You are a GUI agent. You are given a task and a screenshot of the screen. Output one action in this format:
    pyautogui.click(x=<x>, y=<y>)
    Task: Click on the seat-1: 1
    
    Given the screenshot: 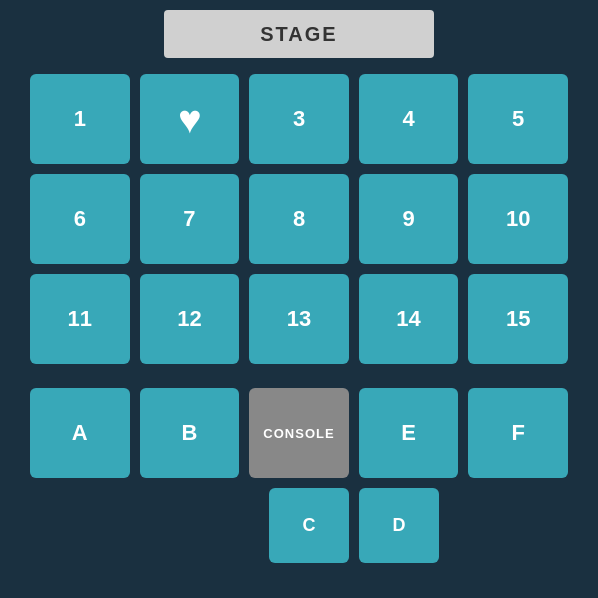 What is the action you would take?
    pyautogui.click(x=80, y=119)
    